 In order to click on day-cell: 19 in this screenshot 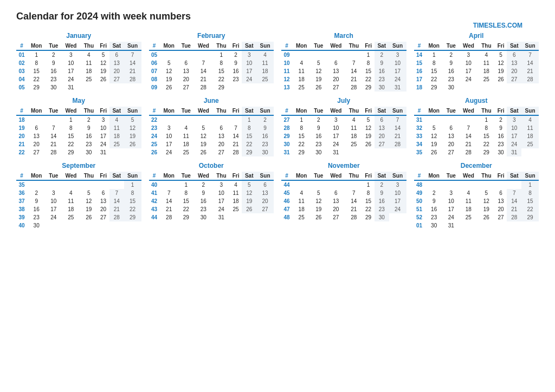, I will do `click(501, 71)`.